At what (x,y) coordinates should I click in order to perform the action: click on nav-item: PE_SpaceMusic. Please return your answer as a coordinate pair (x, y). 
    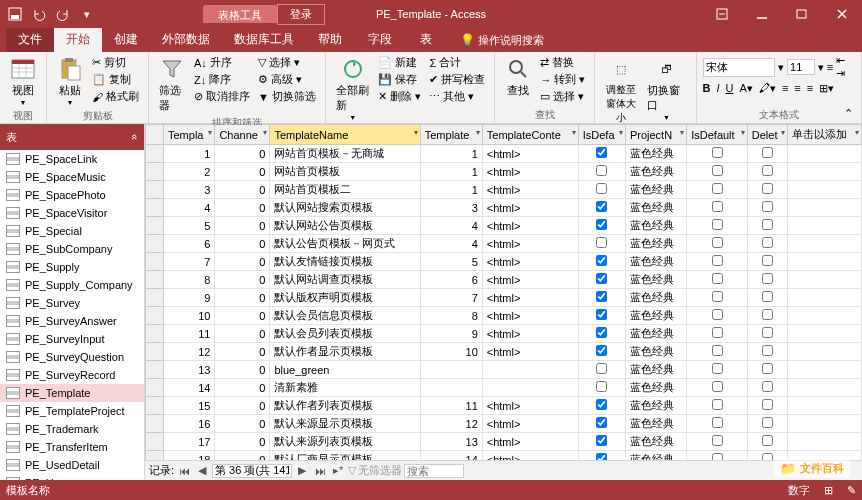
    Looking at the image, I should click on (72, 177).